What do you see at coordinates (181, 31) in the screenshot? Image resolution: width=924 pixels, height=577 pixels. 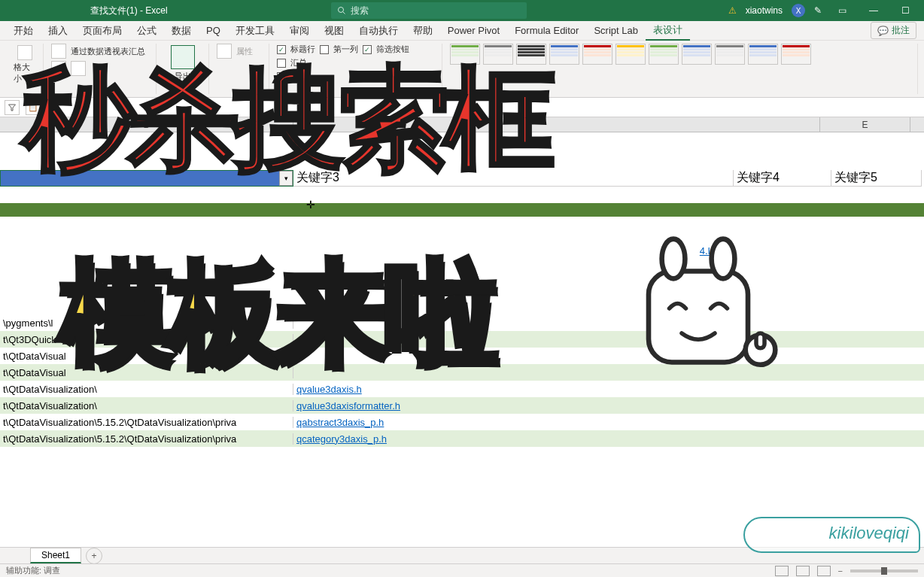 I see `tab-data: 数据` at bounding box center [181, 31].